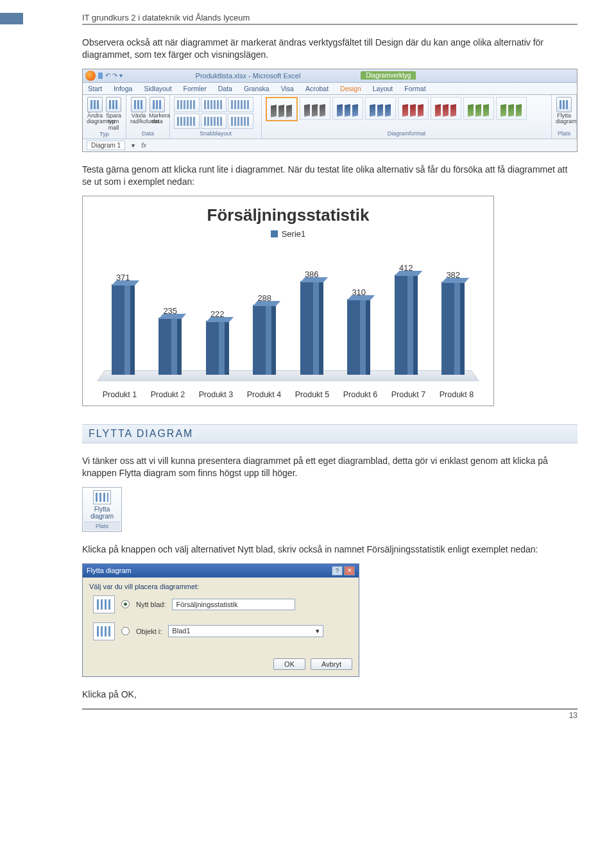  Describe the element at coordinates (168, 395) in the screenshot. I see `category-label: Produkt 2` at that location.